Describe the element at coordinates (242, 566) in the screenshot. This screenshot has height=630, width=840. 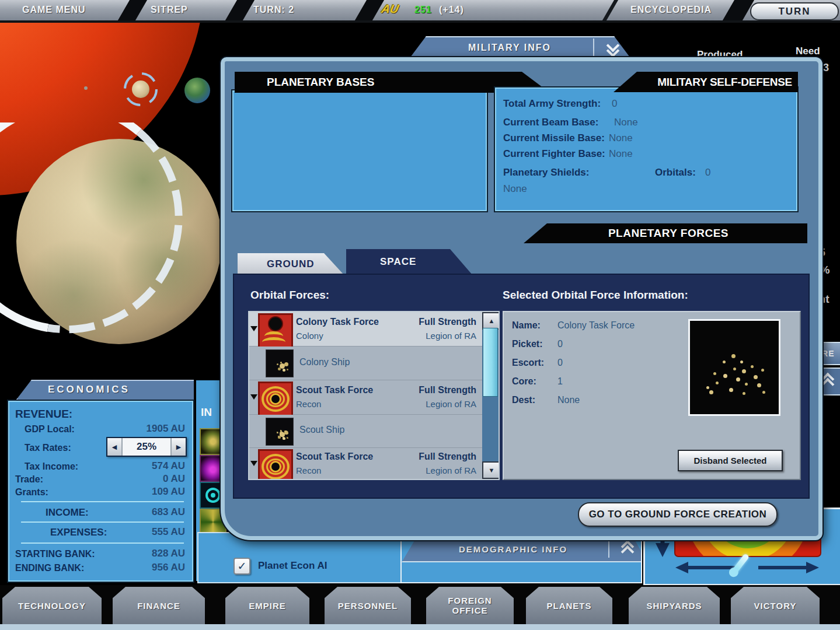
I see `planet-econ-ai-checkbox: ✓` at that location.